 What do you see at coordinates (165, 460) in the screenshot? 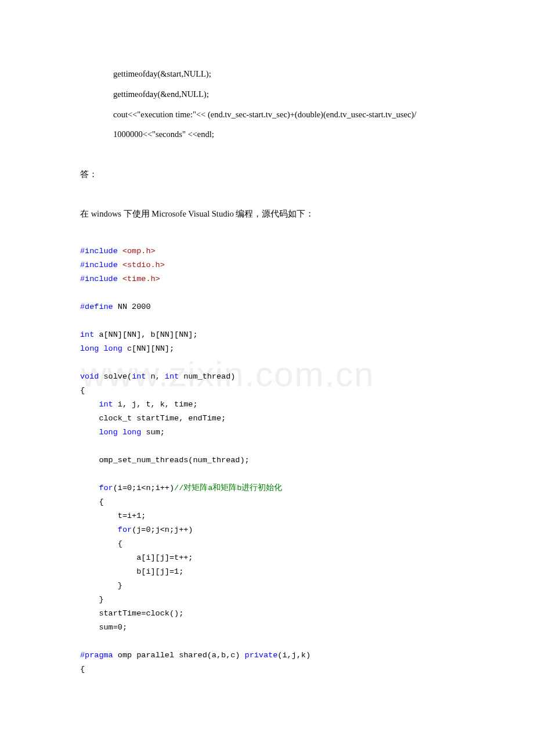
I see `stmt: omp_set_num_threads(num_thread);` at bounding box center [165, 460].